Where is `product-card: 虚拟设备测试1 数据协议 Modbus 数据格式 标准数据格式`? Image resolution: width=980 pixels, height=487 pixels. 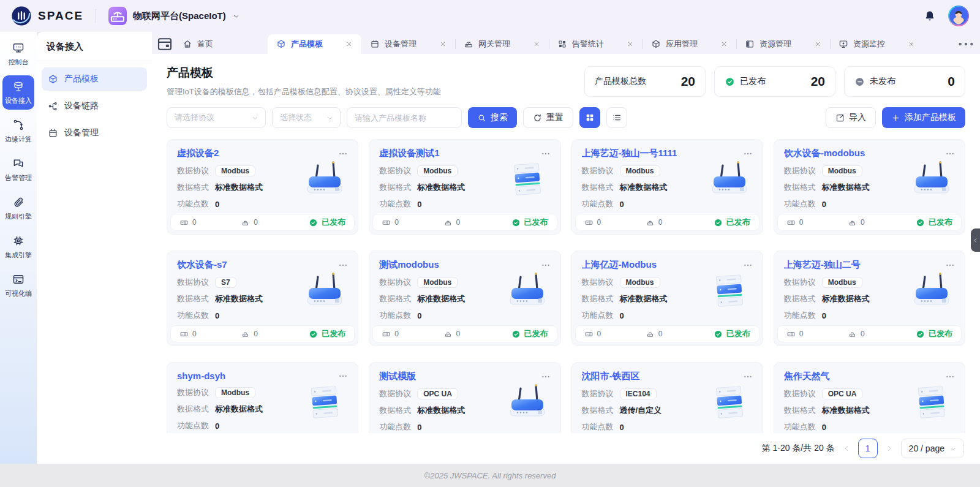 product-card: 虚拟设备测试1 数据协议 Modbus 数据格式 标准数据格式 is located at coordinates (464, 187).